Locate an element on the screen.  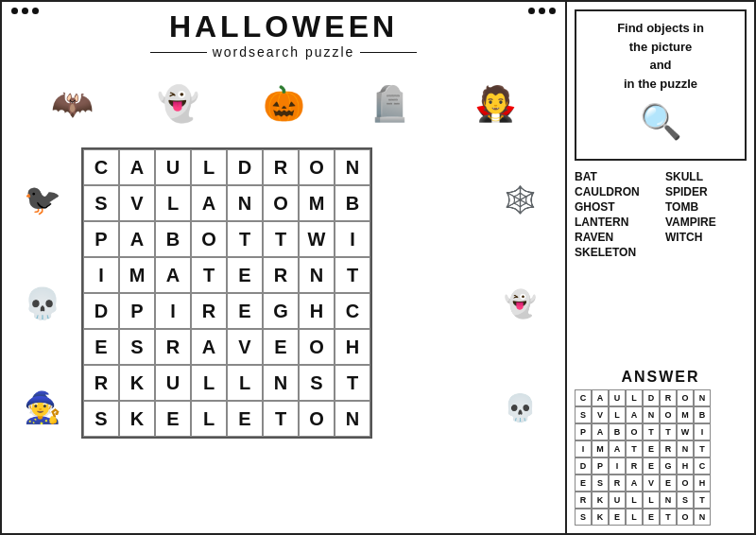
answer-grid-row: ESRAVEOH is located at coordinates (661, 483).